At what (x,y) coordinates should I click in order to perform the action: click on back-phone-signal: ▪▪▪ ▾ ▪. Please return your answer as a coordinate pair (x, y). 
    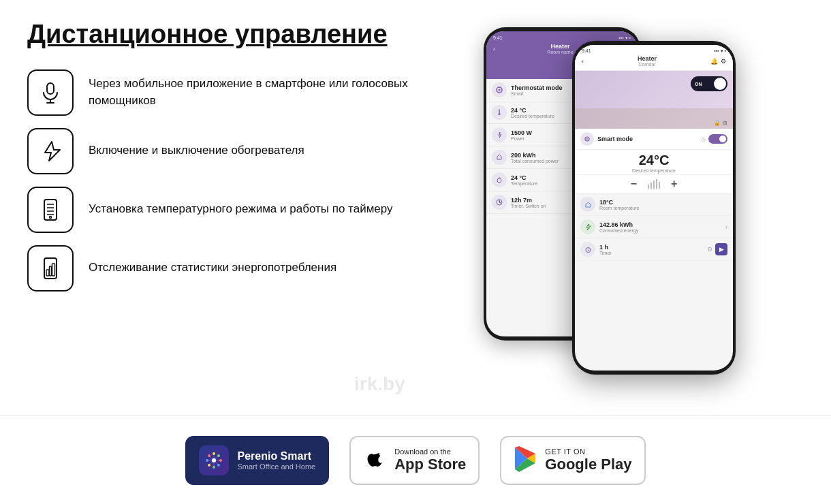
    Looking at the image, I should click on (625, 38).